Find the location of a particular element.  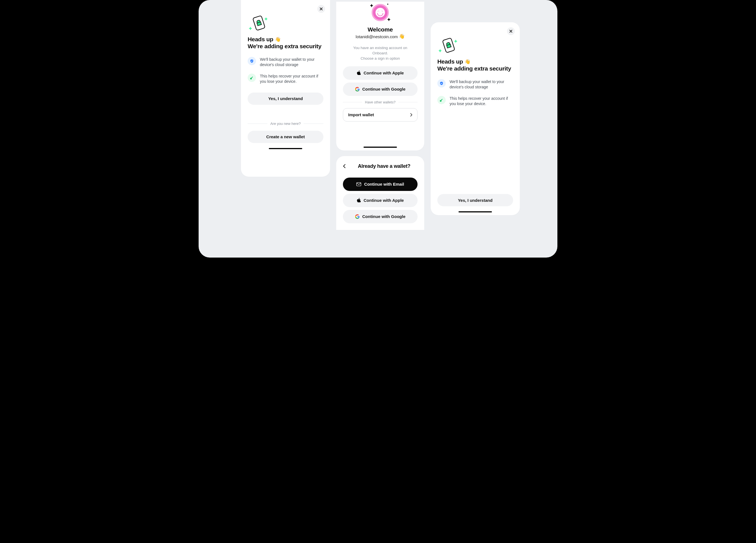

new-here-divider: Are you new here? is located at coordinates (285, 123).